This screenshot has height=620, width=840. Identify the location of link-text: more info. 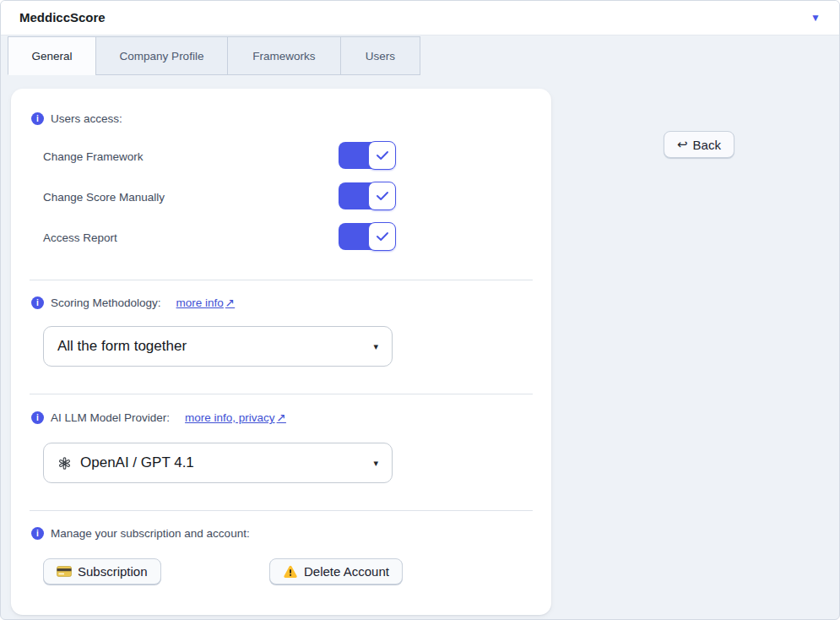
(200, 302).